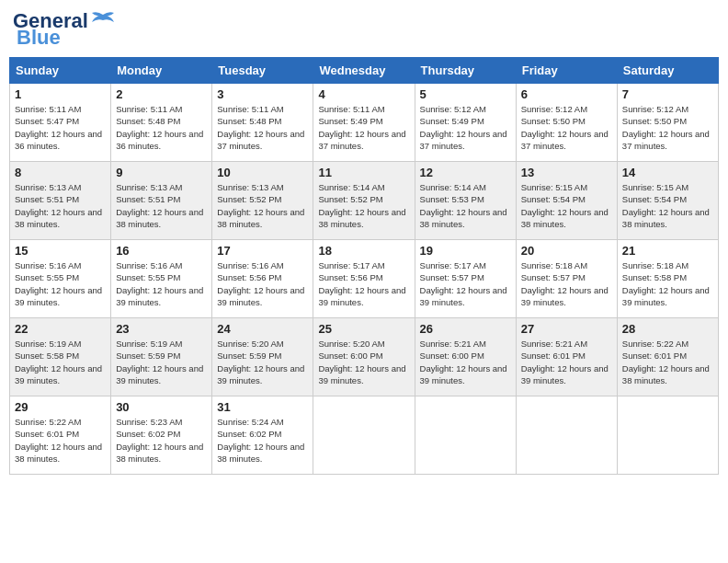 Image resolution: width=728 pixels, height=563 pixels. Describe the element at coordinates (364, 329) in the screenshot. I see `day-number: 25` at that location.